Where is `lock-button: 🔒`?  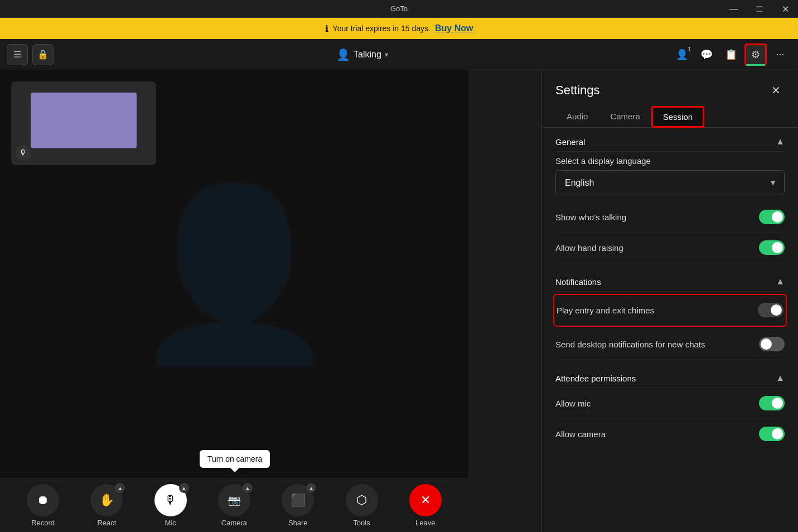
lock-button: 🔒 is located at coordinates (43, 55).